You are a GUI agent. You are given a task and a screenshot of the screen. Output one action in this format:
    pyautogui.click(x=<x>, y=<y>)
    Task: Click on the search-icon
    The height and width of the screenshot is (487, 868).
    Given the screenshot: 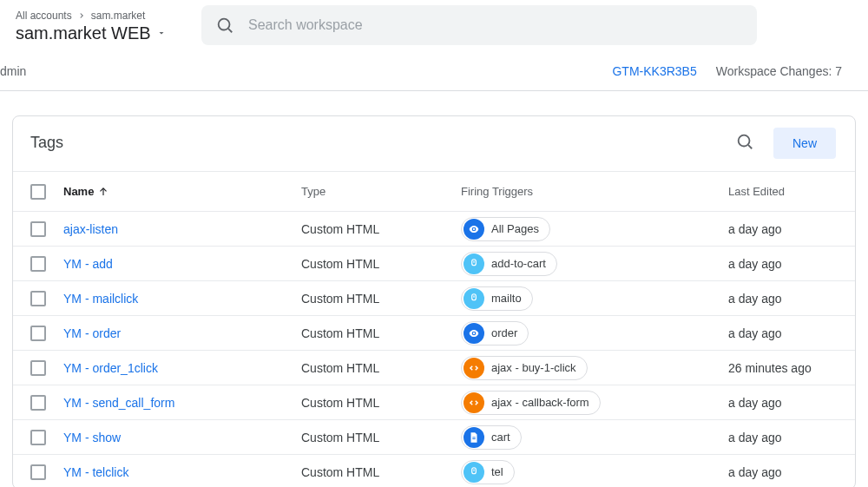 What is the action you would take?
    pyautogui.click(x=745, y=141)
    